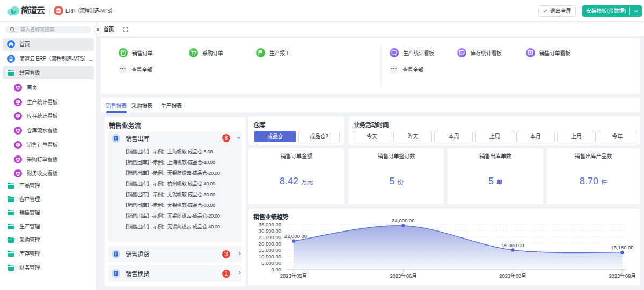  I want to click on svg-text: 20,000.00, so click(270, 243).